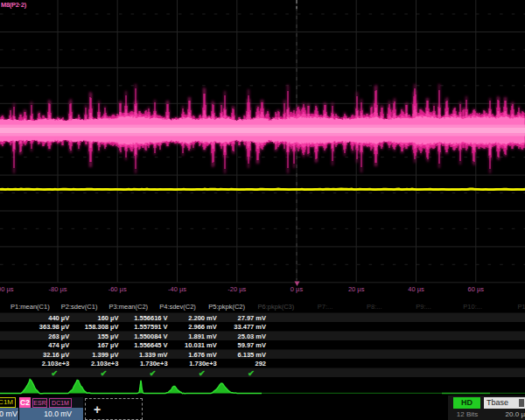 This screenshot has height=420, width=525. I want to click on svg-text: 160 µV, so click(108, 318).